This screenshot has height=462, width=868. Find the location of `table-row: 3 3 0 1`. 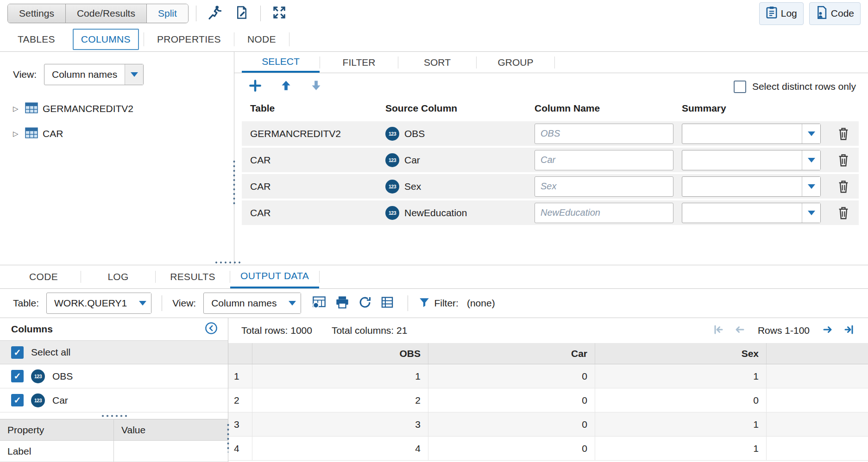

table-row: 3 3 0 1 is located at coordinates (548, 425).